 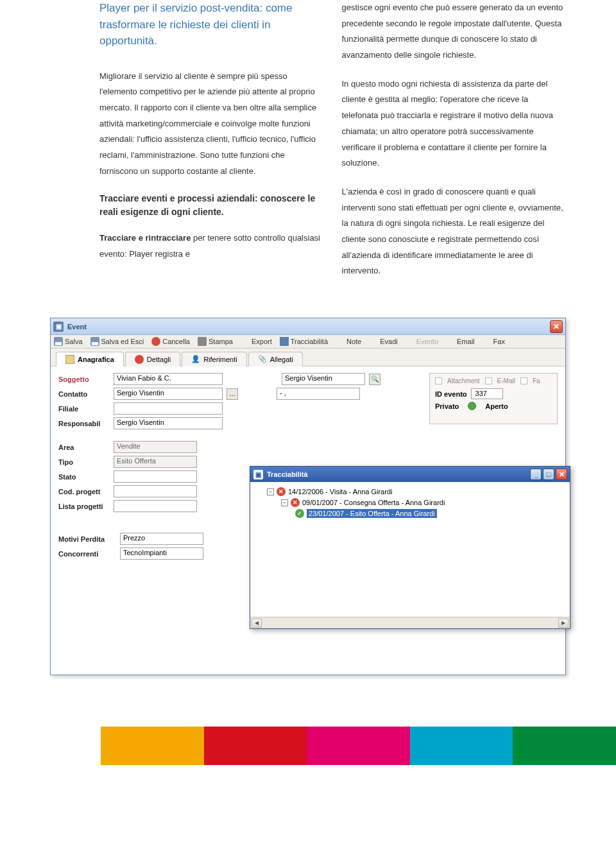 What do you see at coordinates (563, 623) in the screenshot?
I see `scroll-right-icon: ▶` at bounding box center [563, 623].